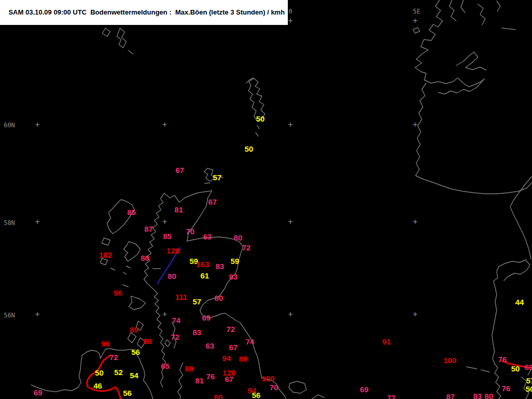  What do you see at coordinates (181, 297) in the screenshot?
I see `station-gust-value: 111` at bounding box center [181, 297].